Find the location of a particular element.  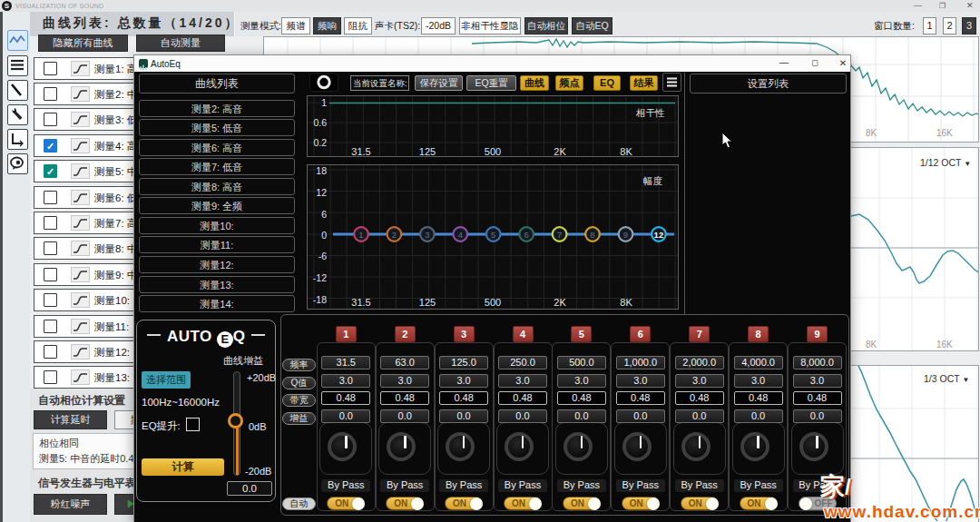

svg-text: 2 is located at coordinates (394, 234).